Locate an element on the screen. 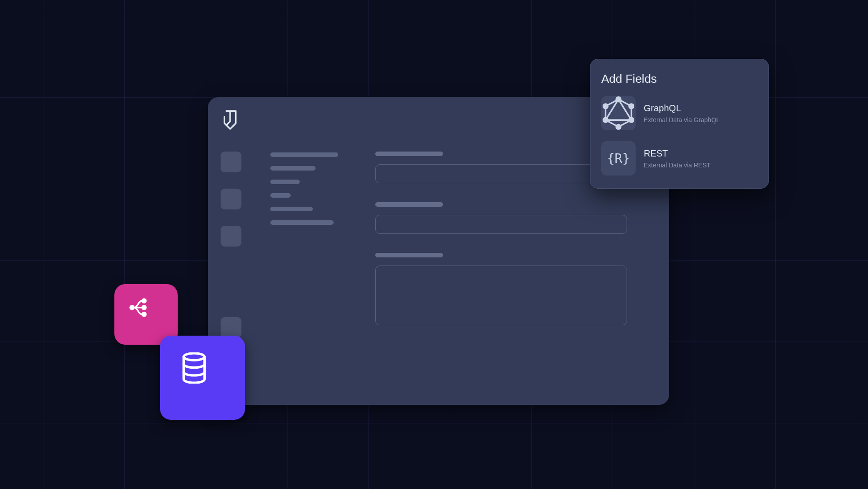 Image resolution: width=868 pixels, height=489 pixels. app-logo-icon is located at coordinates (230, 120).